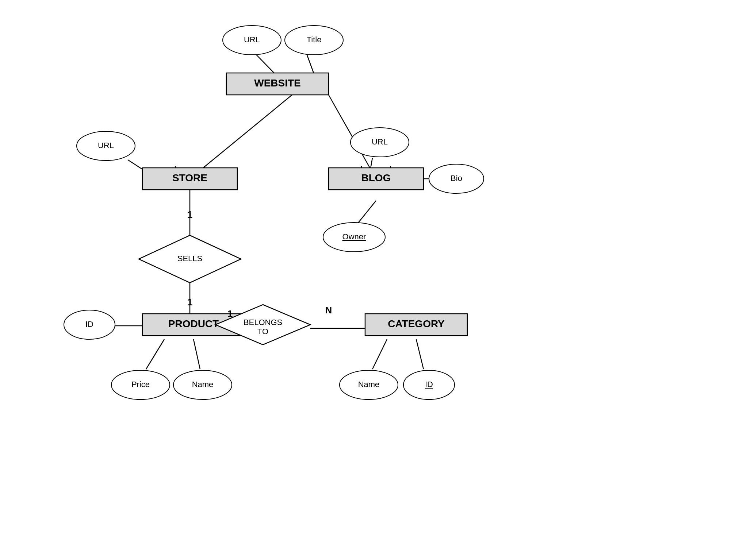  I want to click on line-category-id, so click(420, 354).